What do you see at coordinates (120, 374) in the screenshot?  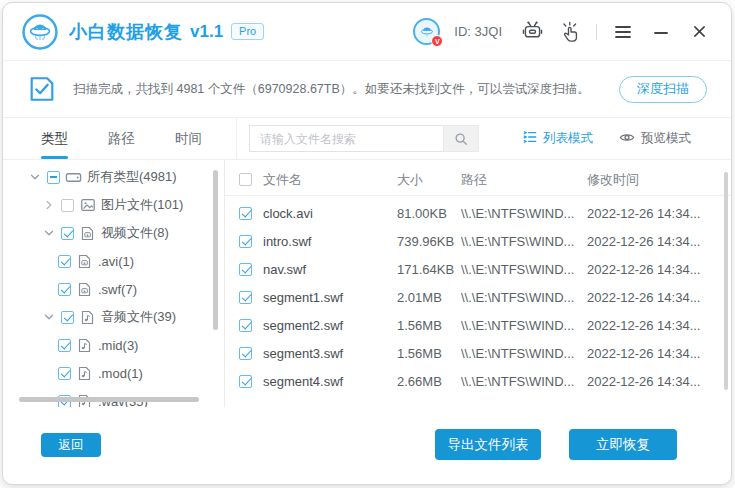 I see `tree-item-label: .mod(1)` at bounding box center [120, 374].